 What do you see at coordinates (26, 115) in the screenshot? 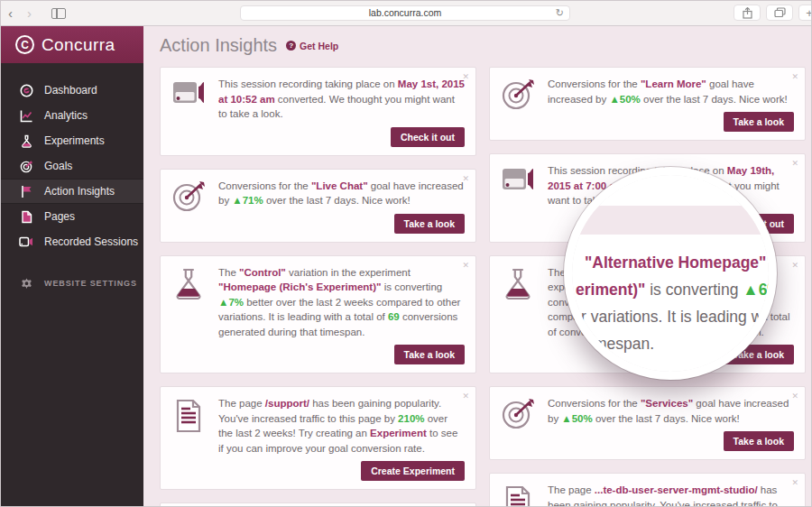
I see `analytics-icon` at bounding box center [26, 115].